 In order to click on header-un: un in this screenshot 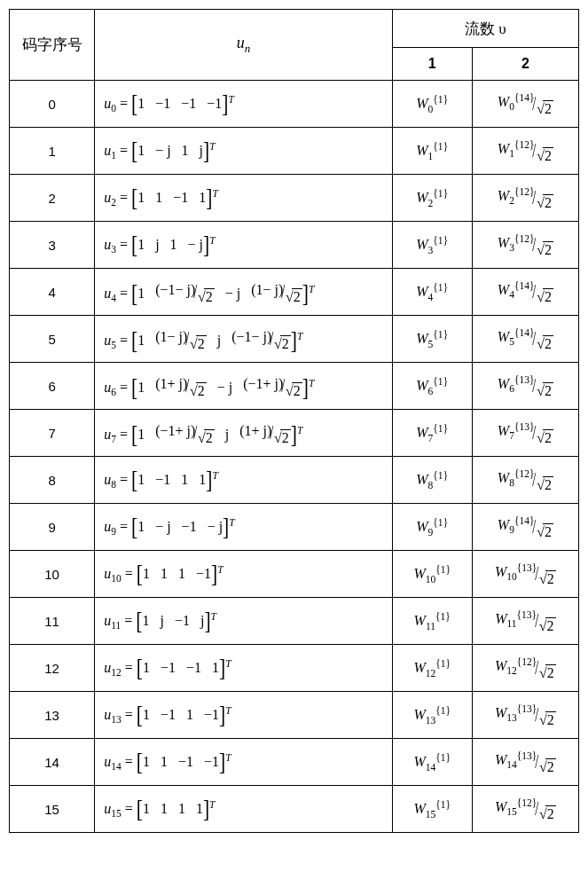, I will do `click(244, 45)`.